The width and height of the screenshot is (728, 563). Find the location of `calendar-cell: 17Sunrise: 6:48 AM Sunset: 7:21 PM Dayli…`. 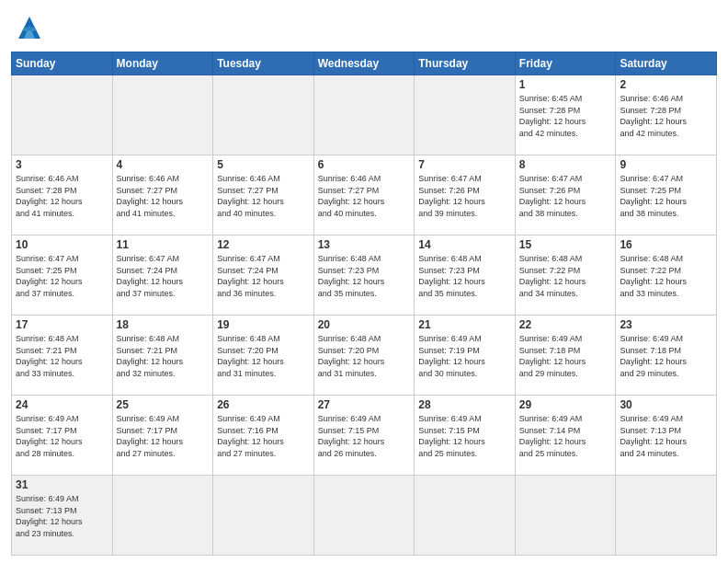

calendar-cell: 17Sunrise: 6:48 AM Sunset: 7:21 PM Dayli… is located at coordinates (63, 355).